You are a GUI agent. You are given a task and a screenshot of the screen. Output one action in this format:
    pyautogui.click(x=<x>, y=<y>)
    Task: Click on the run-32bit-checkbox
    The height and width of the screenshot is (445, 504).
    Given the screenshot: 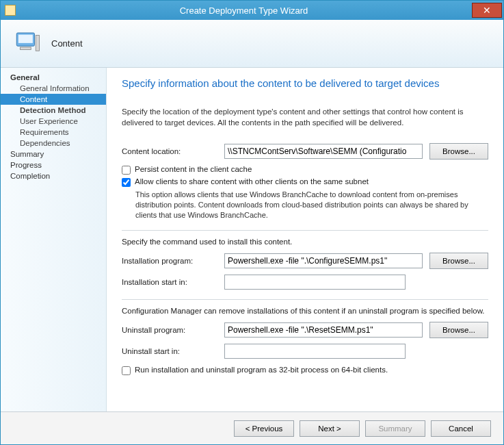 What is the action you would take?
    pyautogui.click(x=126, y=371)
    